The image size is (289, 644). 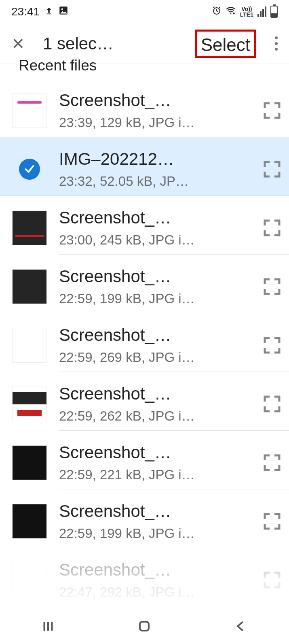 I want to click on selected-check-icon, so click(x=30, y=169).